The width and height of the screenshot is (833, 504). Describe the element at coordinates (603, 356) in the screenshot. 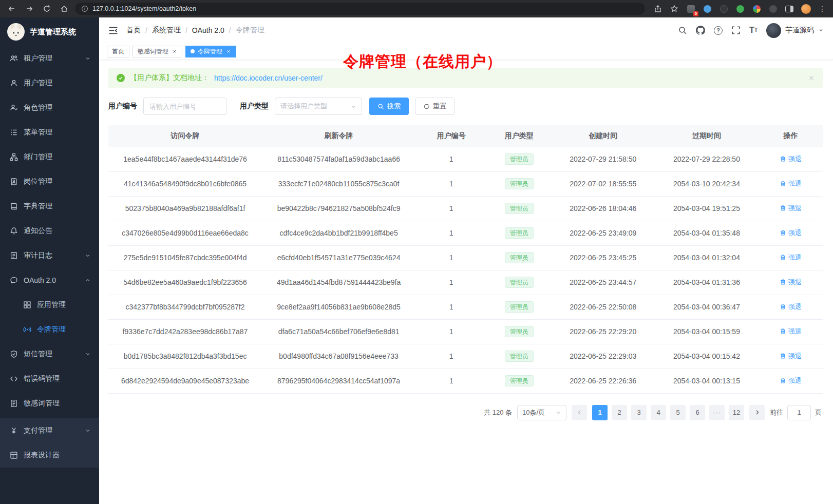

I see `created-time-cell: 2022-06-25 22:29:03` at that location.